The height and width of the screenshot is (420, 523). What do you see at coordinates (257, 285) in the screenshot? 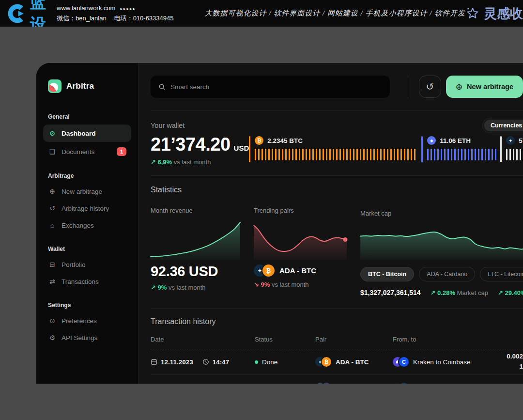
I see `down-arrow-icon: ↘` at bounding box center [257, 285].